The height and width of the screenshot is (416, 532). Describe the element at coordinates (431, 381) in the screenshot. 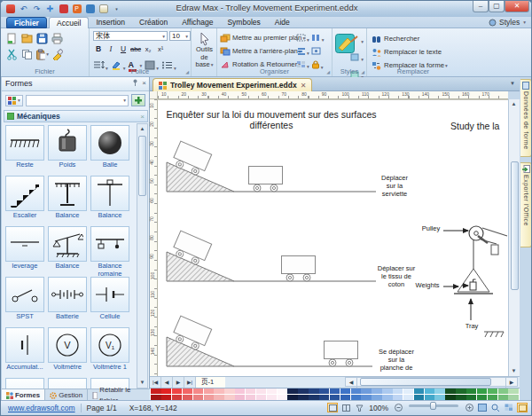

I see `horizontal-scrollbar: ◀ ▶` at that location.